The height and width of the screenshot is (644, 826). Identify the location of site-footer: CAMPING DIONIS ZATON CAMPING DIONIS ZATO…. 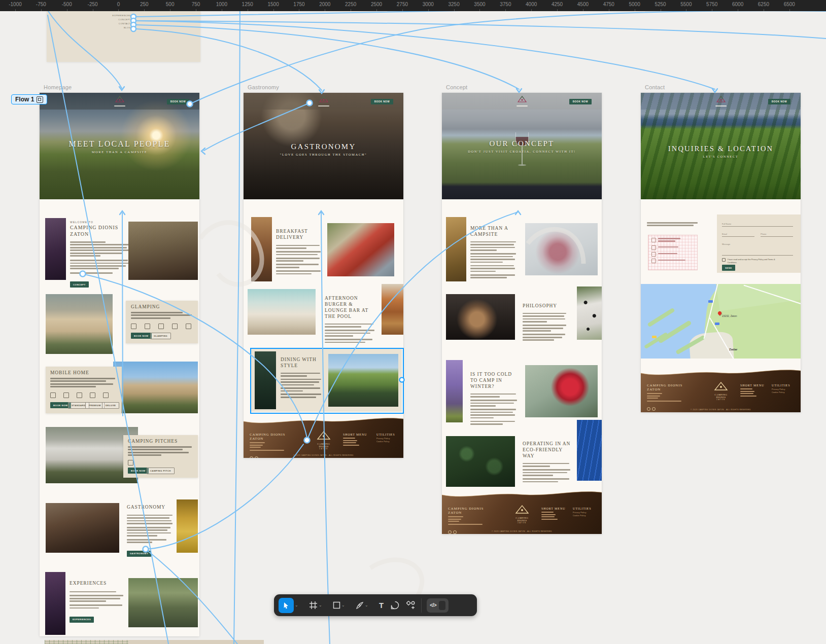
(522, 511).